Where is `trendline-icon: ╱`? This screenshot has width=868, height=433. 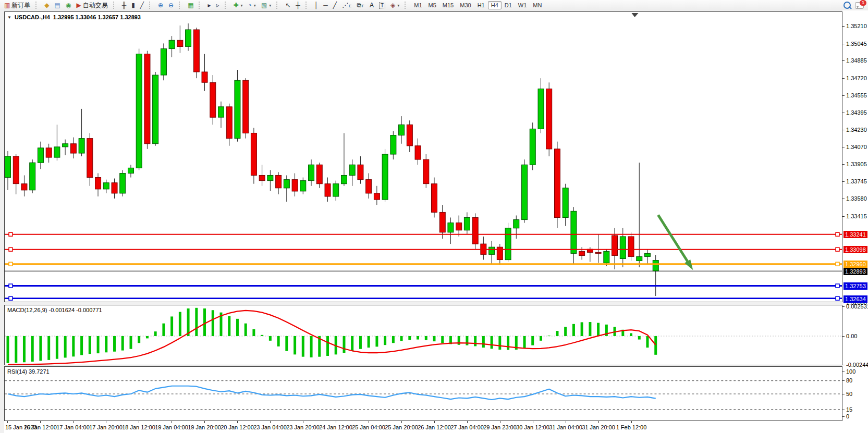
trendline-icon: ╱ is located at coordinates (335, 5).